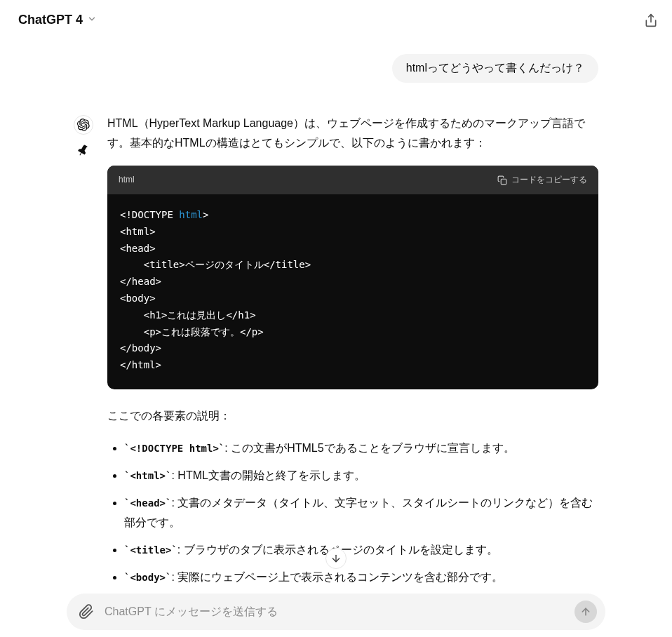 The width and height of the screenshot is (672, 637). I want to click on message-input, so click(336, 612).